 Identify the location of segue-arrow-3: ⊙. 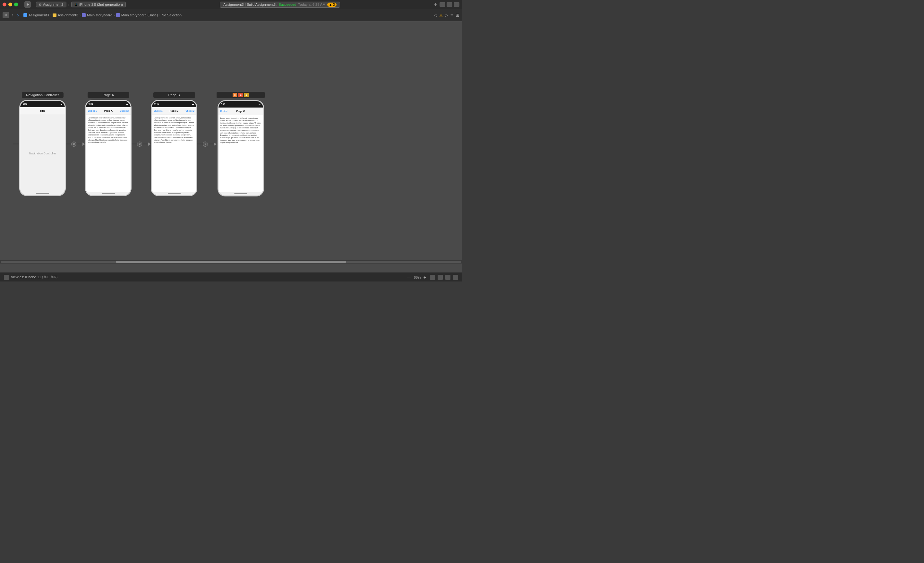
(207, 144).